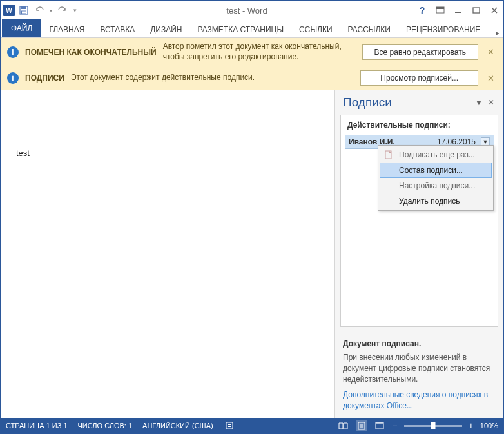 The width and height of the screenshot is (504, 434). Describe the element at coordinates (420, 52) in the screenshot. I see `edit-anyway-button: Все равно редактировать` at that location.